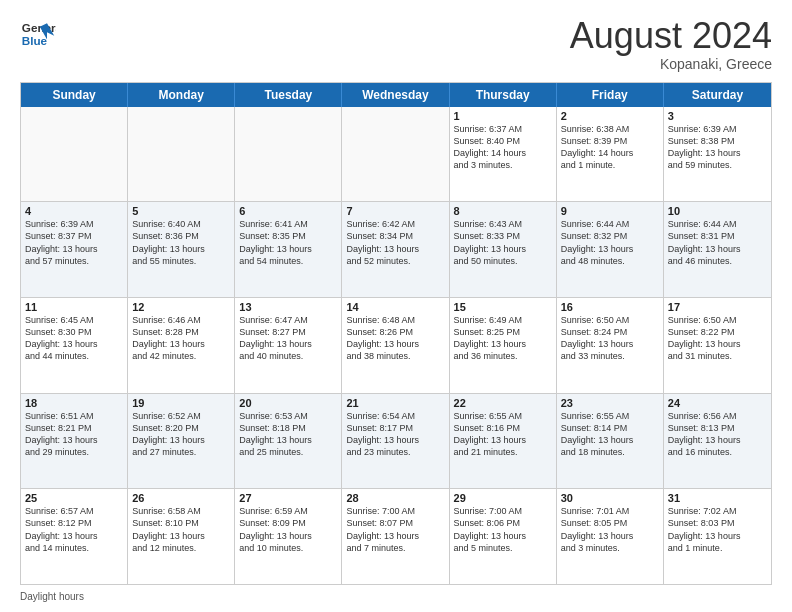  I want to click on calendar-cell-4: 4Sunrise: 6:39 AM Sunset: 8:37 PM Daylig…, so click(74, 250).